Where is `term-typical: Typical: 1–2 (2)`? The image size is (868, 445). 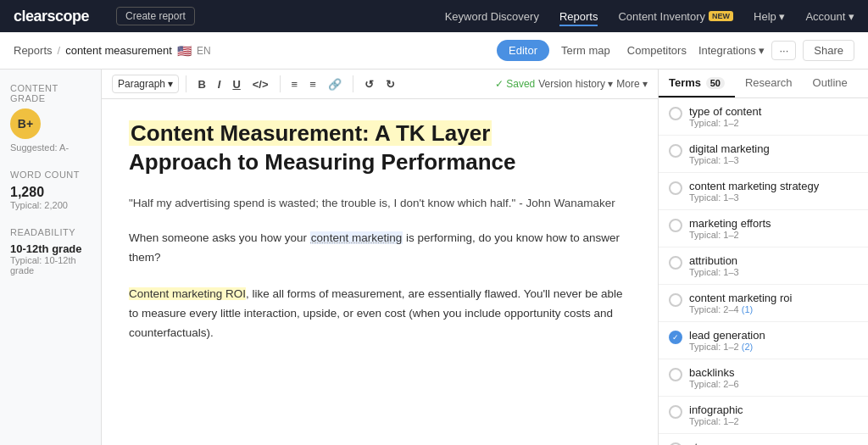 term-typical: Typical: 1–2 (2) is located at coordinates (773, 347).